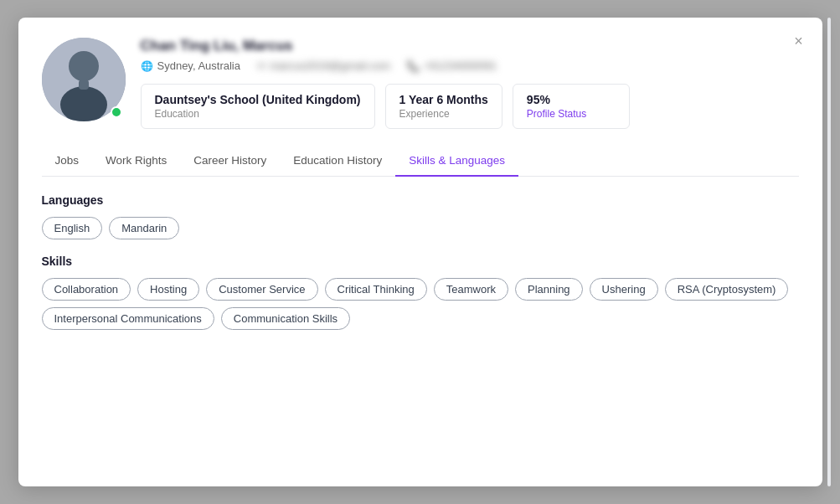 This screenshot has width=840, height=504. I want to click on language-tag: Mandarin, so click(144, 228).